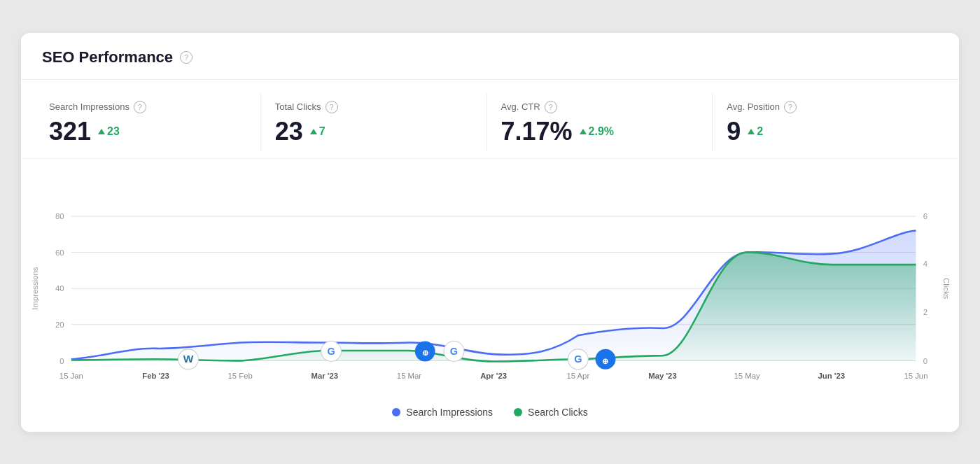  Describe the element at coordinates (490, 411) in the screenshot. I see `chart-legend: Search Impressions Search Clicks` at that location.